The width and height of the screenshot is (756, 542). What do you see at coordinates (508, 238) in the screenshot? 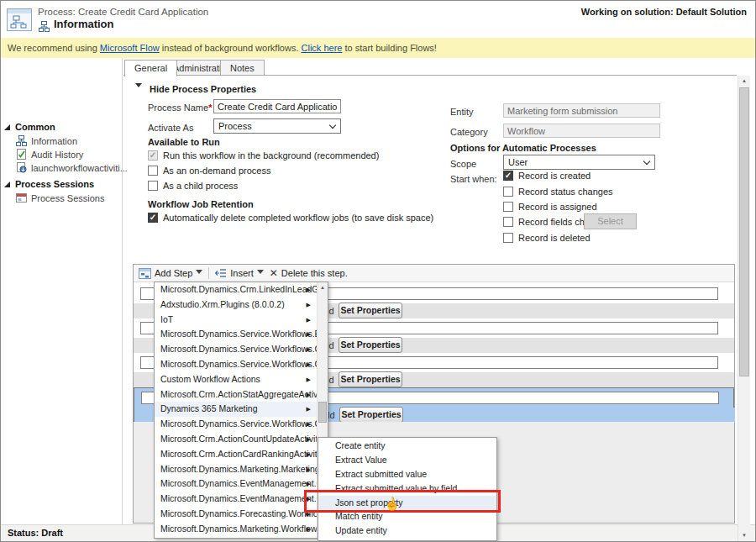
I see `record-deleted-checkbox` at bounding box center [508, 238].